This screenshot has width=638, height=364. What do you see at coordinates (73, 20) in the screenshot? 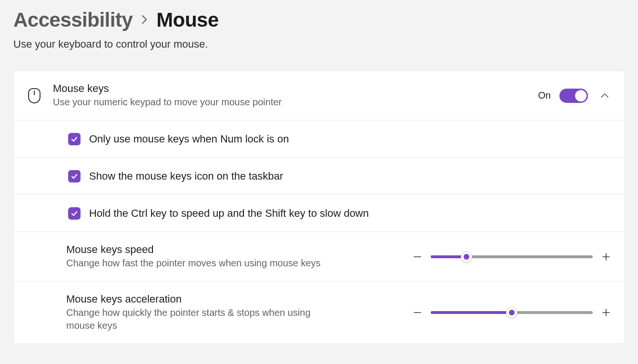
I see `breadcrumb-parent: Accessibility` at bounding box center [73, 20].